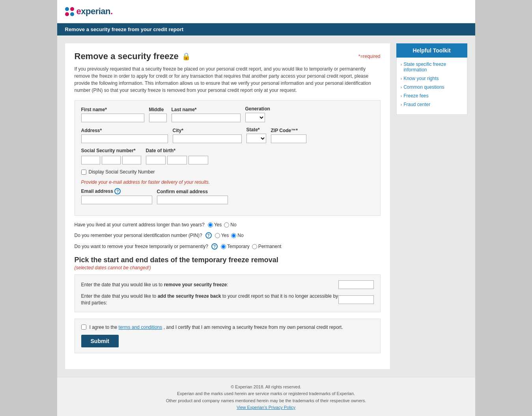  Describe the element at coordinates (156, 160) in the screenshot. I see `dob-month-input` at that location.